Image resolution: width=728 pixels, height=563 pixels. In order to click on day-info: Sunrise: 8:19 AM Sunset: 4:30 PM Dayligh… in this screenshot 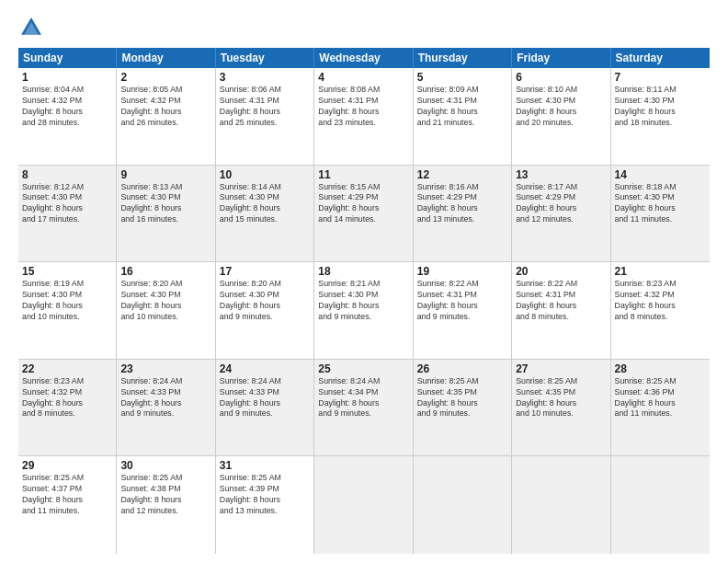, I will do `click(67, 301)`.